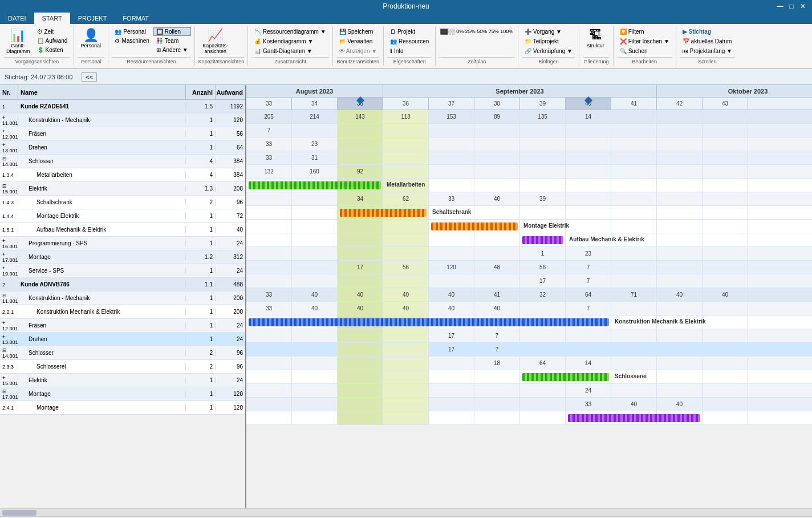  I want to click on cell-name: Elektrik, so click(102, 380).